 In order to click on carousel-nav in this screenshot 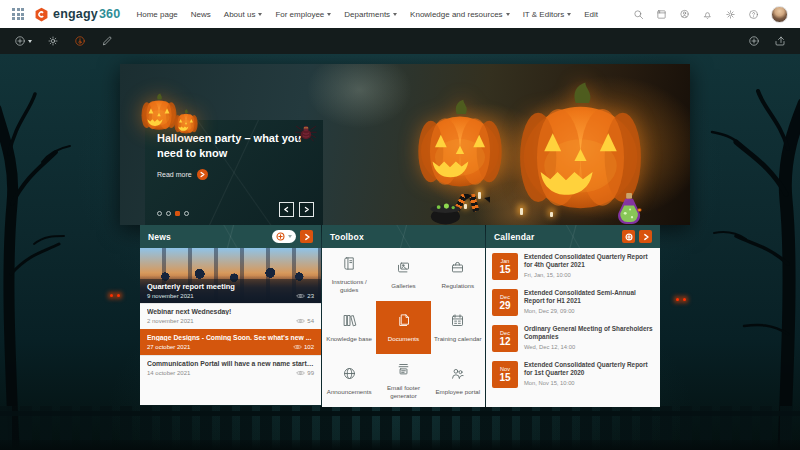, I will do `click(296, 210)`.